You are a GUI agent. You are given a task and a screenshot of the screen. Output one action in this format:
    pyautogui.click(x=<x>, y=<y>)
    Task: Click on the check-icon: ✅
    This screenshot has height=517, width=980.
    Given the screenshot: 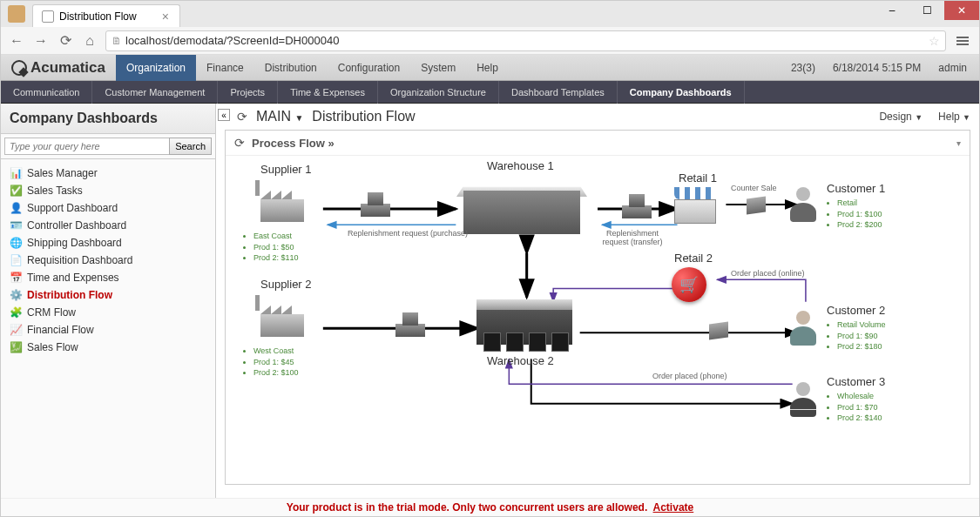 What is the action you would take?
    pyautogui.click(x=16, y=191)
    